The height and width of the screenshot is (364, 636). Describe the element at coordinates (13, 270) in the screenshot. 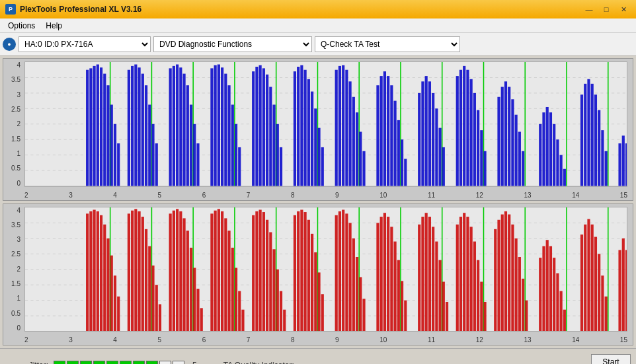

I see `bottom-chart-y-axis: 4 3.5 3 2.5 2 1.5 1 0.5 0` at that location.